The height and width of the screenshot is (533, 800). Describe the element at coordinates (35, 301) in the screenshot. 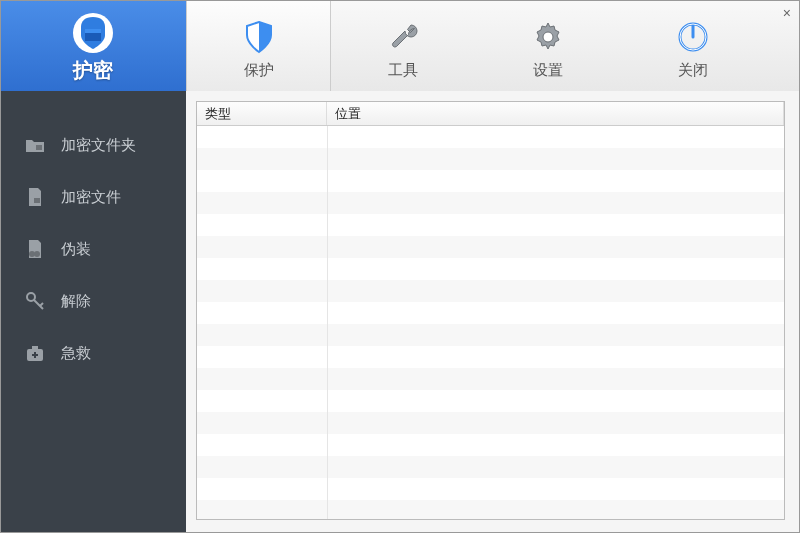

I see `key-icon` at that location.